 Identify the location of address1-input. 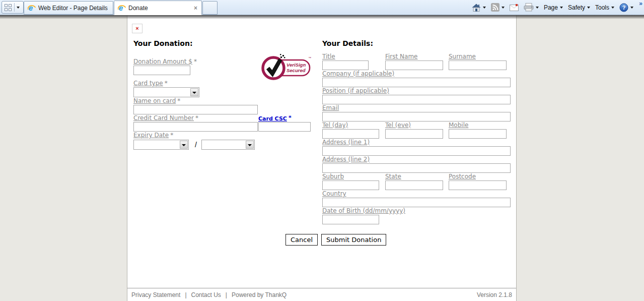
(416, 151).